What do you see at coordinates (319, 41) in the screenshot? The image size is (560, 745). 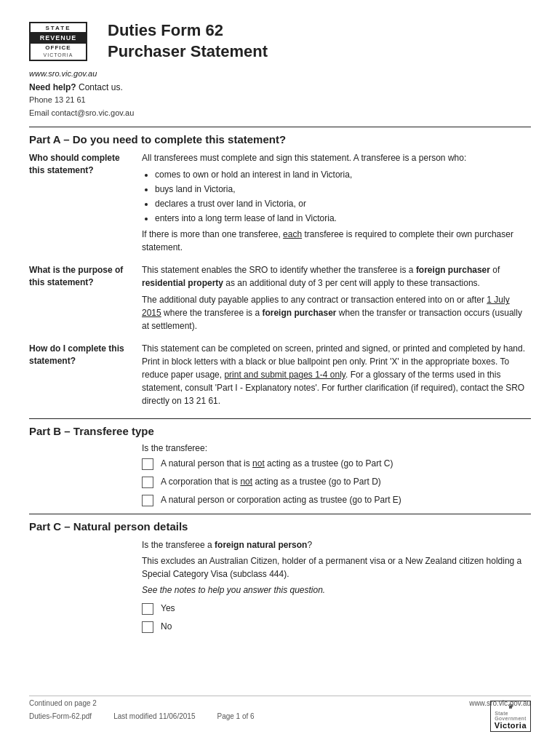 I see `title-block: Duties Form 62 Purchaser Statement` at bounding box center [319, 41].